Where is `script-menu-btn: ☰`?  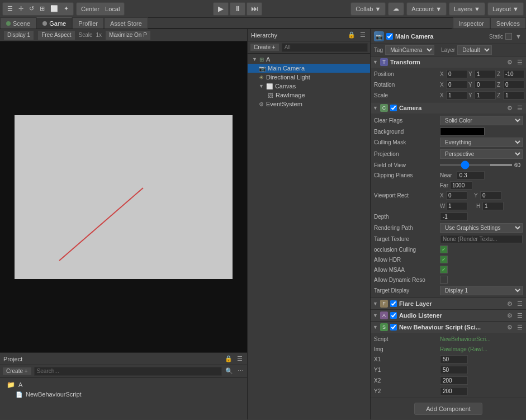
script-menu-btn: ☰ is located at coordinates (520, 328).